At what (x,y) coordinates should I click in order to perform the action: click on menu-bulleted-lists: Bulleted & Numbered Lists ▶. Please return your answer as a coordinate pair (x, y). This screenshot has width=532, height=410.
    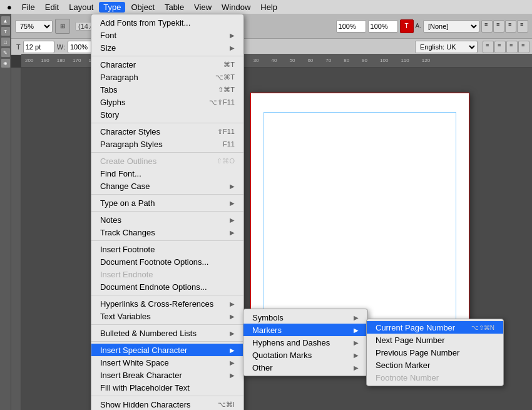
    Looking at the image, I should click on (168, 333).